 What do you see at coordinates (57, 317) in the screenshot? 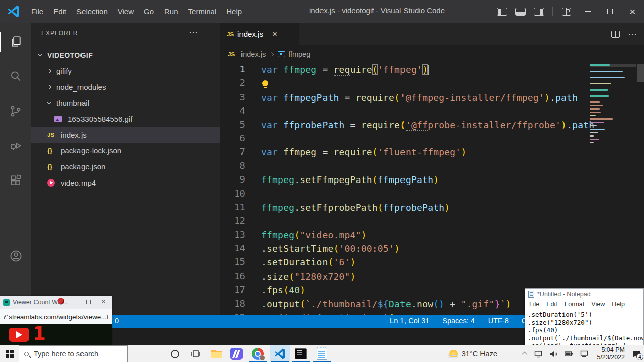
I see `widget-url: streamlabs.com/widgets/viewe...` at bounding box center [57, 317].